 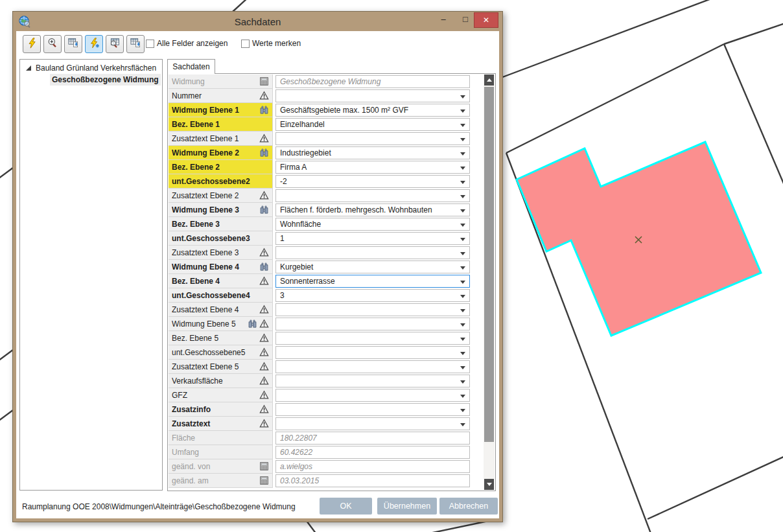 What do you see at coordinates (489, 80) in the screenshot?
I see `scroll-up-button` at bounding box center [489, 80].